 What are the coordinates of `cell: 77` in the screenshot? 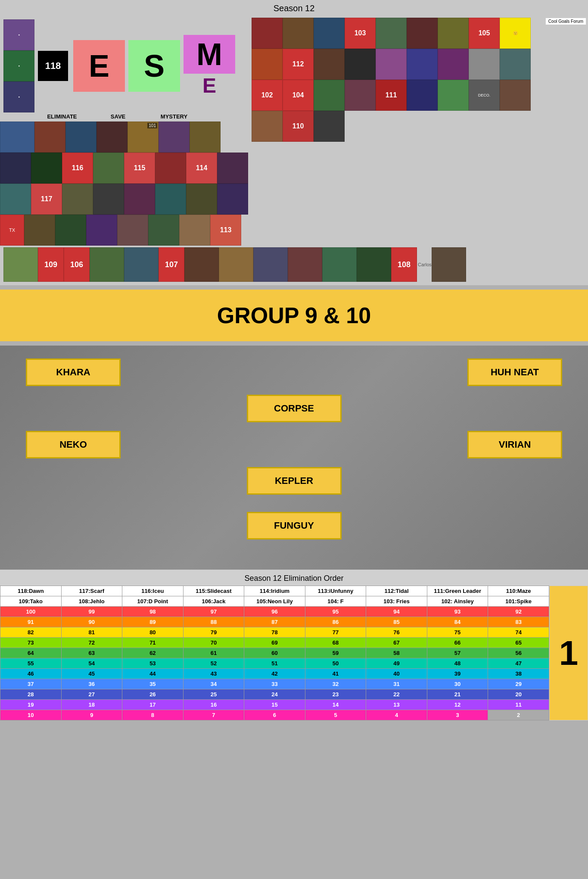 It's located at (336, 633).